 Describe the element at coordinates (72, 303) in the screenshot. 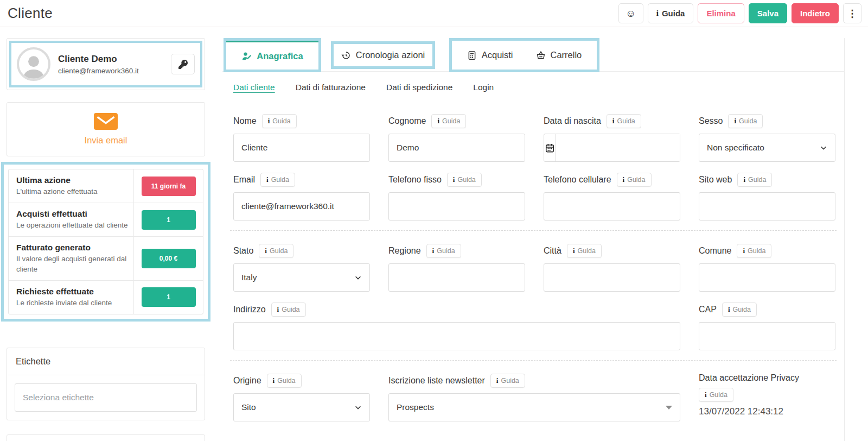

I see `stat-description: Le richieste inviate dal cliente` at that location.